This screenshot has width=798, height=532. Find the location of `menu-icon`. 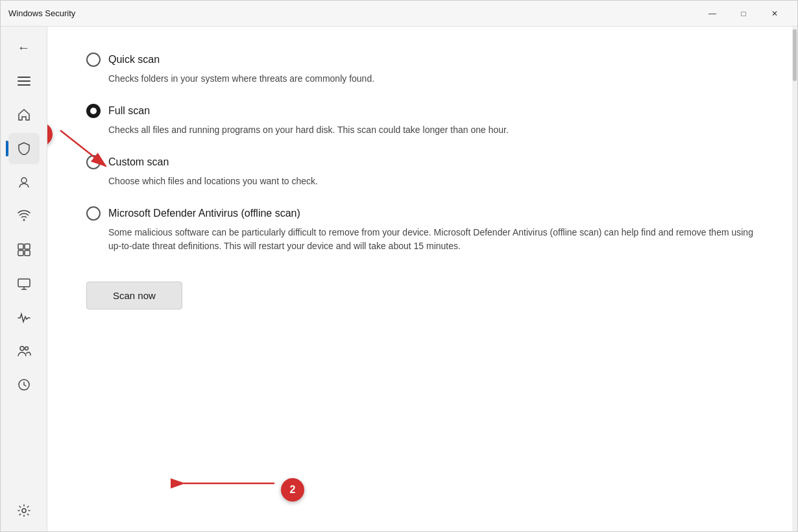

menu-icon is located at coordinates (24, 81).